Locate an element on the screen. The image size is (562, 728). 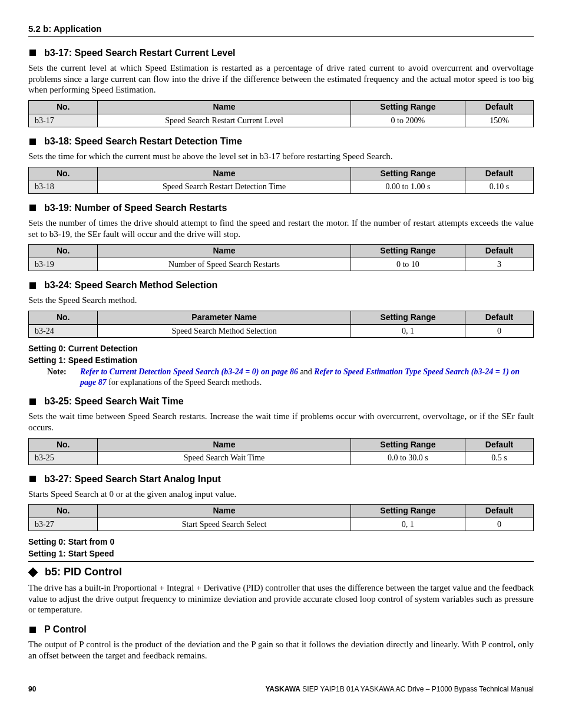
table-b3-25: No. Name Setting Range Default b3-25 Spe… is located at coordinates (281, 452).